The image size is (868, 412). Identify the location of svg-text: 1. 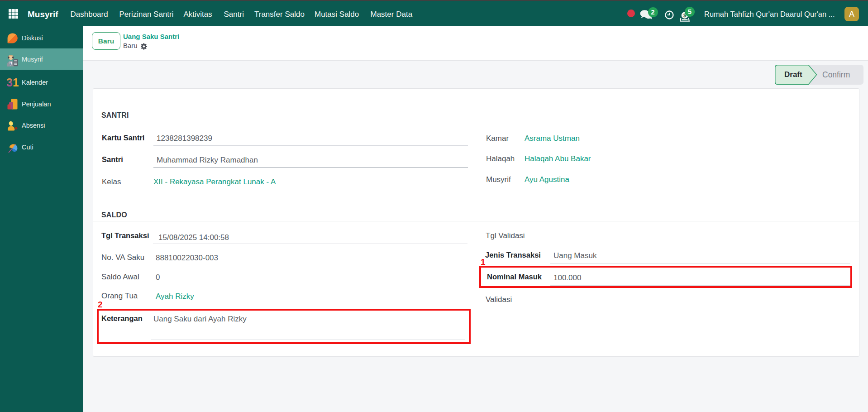
(15, 82).